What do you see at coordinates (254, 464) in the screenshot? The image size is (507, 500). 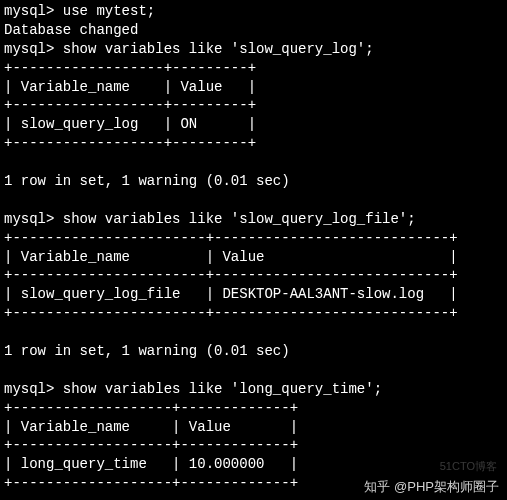 I see `terminal-line: | long_query_time | 10.000000 |` at bounding box center [254, 464].